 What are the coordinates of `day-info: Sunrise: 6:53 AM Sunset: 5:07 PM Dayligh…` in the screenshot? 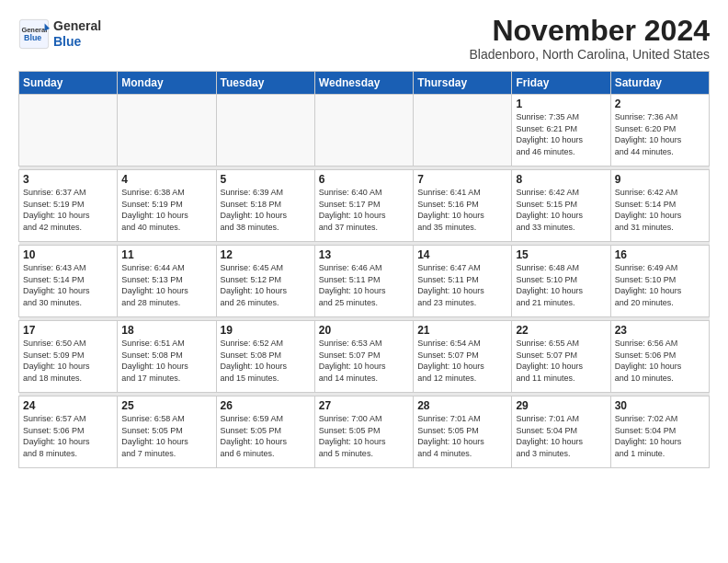 It's located at (364, 361).